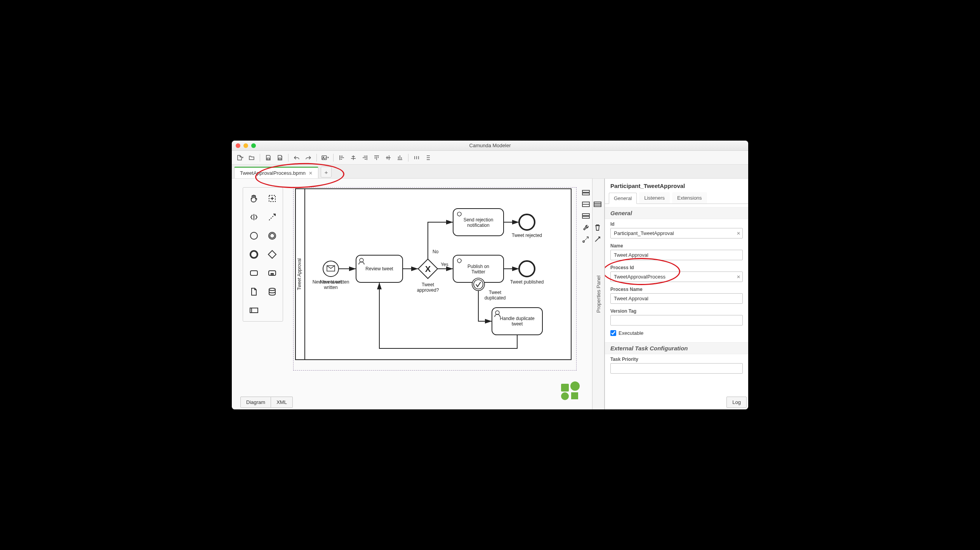  Describe the element at coordinates (254, 292) in the screenshot. I see `data-object-tool` at that location.